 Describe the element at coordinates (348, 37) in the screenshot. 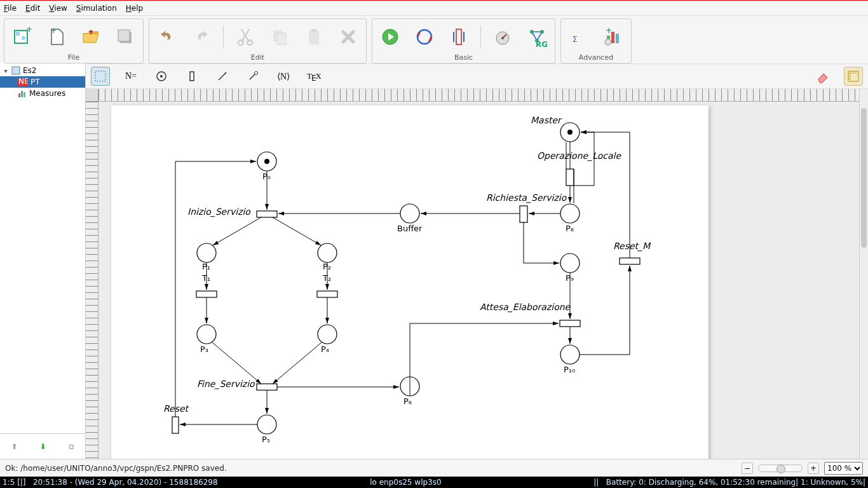

I see `delete-button` at that location.